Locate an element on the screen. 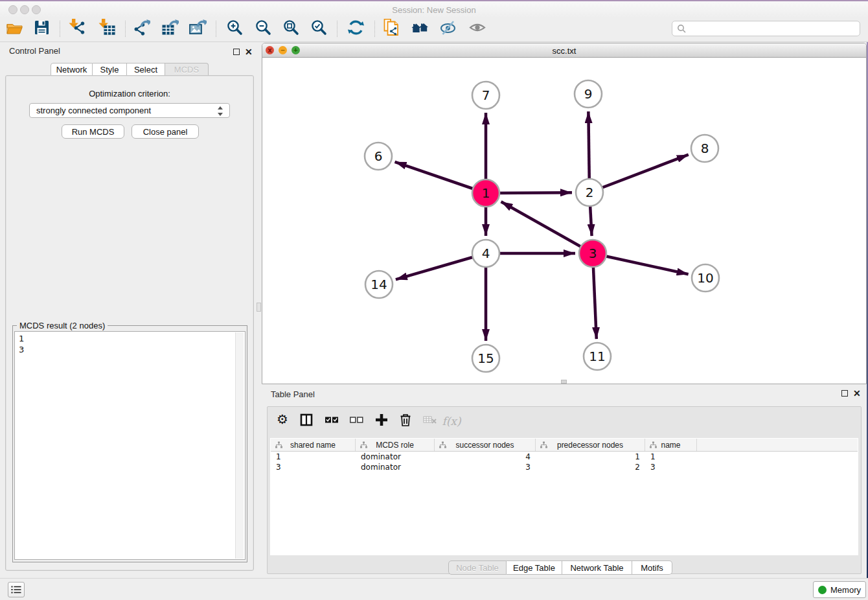 The image size is (868, 600). memory-button: Memory is located at coordinates (839, 590).